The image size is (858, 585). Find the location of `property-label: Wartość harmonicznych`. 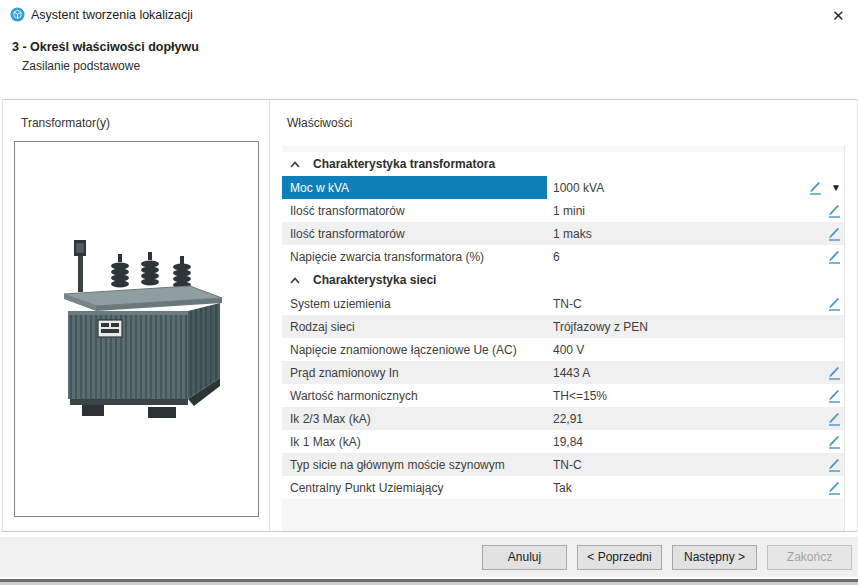

property-label: Wartość harmonicznych is located at coordinates (414, 396).